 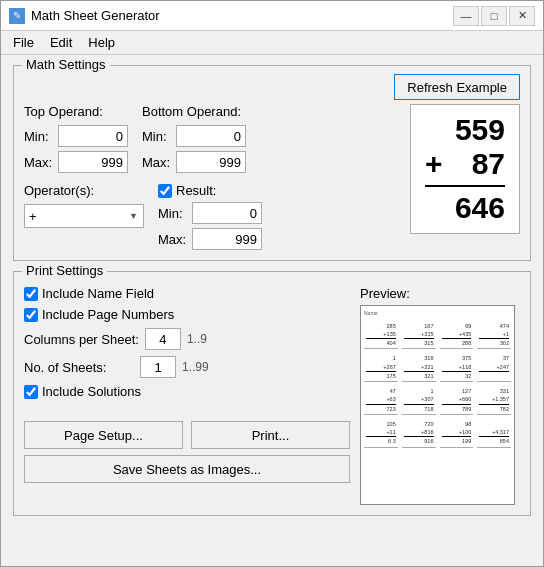 I want to click on preview-header: Name:, so click(x=438, y=314).